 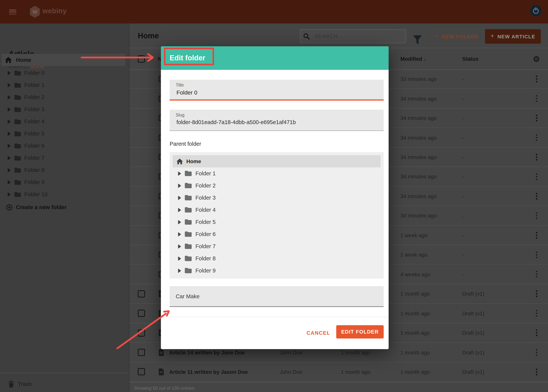 I want to click on car-make-value: Car Make, so click(x=188, y=296).